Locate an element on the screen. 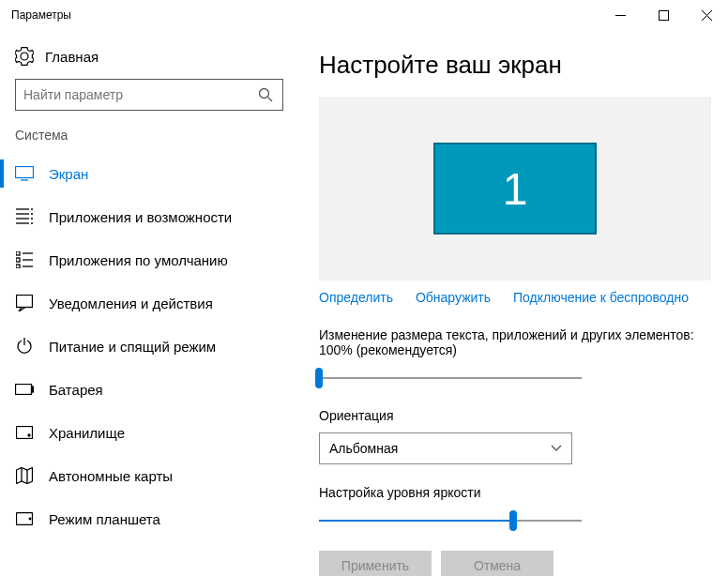 This screenshot has height=576, width=728. storage-icon is located at coordinates (24, 432).